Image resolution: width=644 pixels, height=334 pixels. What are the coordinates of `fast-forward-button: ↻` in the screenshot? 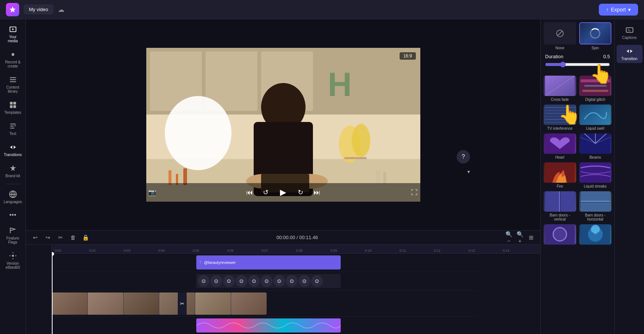 It's located at (301, 192).